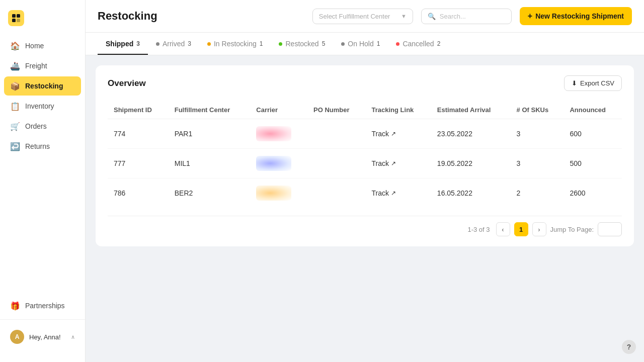 This screenshot has height=362, width=644. What do you see at coordinates (365, 83) in the screenshot?
I see `overview-header: Overview ⬇ Export CSV` at bounding box center [365, 83].